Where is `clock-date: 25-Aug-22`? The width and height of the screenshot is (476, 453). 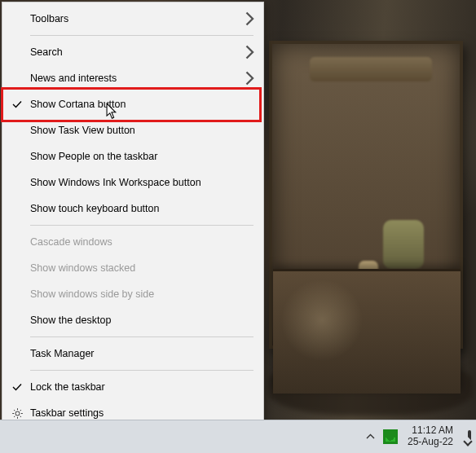 clock-date: 25-Aug-22 is located at coordinates (430, 442).